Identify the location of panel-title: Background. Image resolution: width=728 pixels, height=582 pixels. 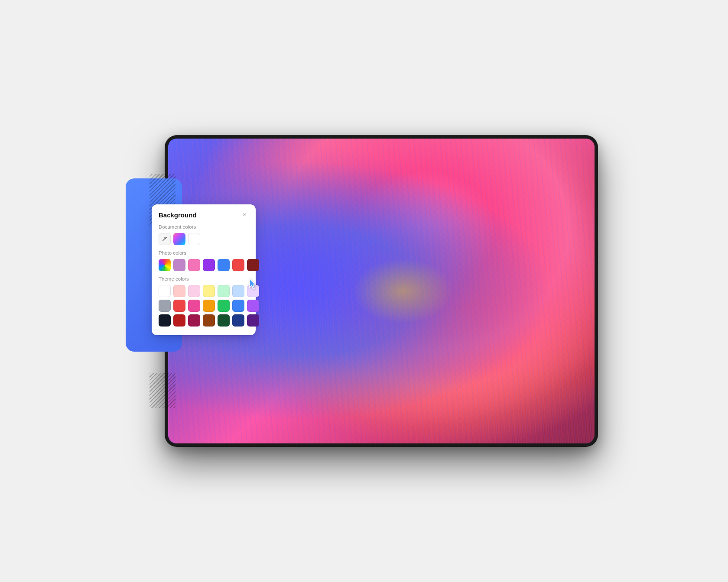
(178, 215).